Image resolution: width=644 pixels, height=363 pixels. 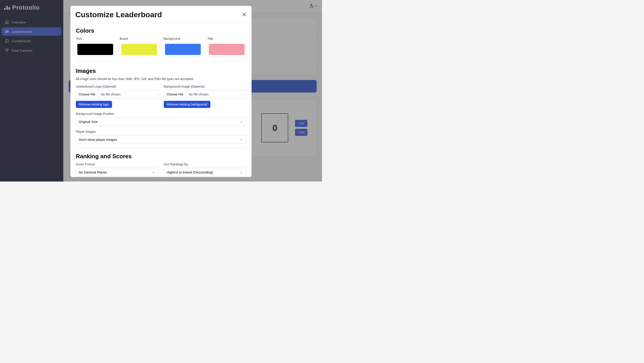 I want to click on player-images-label: Player Images, so click(x=161, y=132).